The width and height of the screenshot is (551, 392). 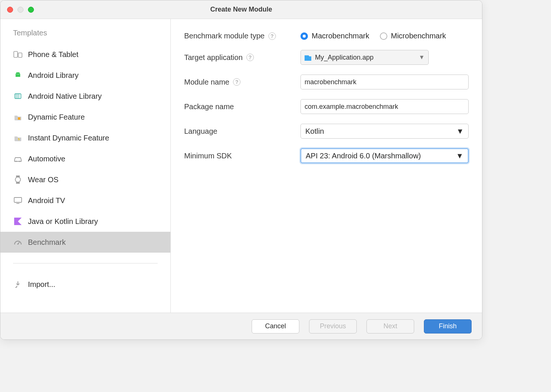 What do you see at coordinates (18, 180) in the screenshot?
I see `wear-os-icon` at bounding box center [18, 180].